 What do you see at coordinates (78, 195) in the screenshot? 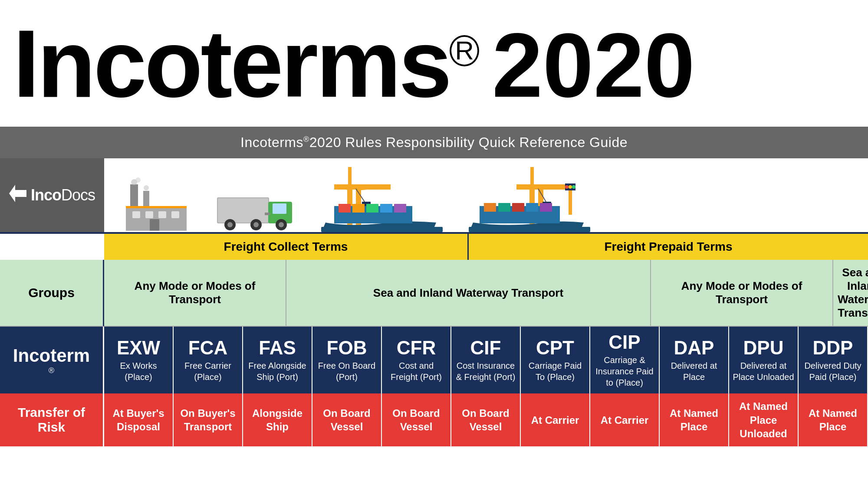
I see `logo-docs: Docs` at bounding box center [78, 195].